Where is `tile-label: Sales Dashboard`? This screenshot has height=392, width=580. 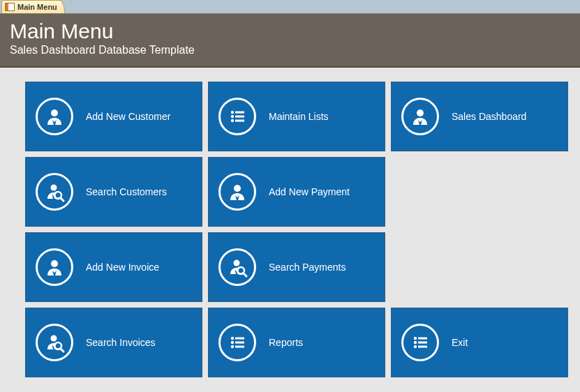
tile-label: Sales Dashboard is located at coordinates (489, 116).